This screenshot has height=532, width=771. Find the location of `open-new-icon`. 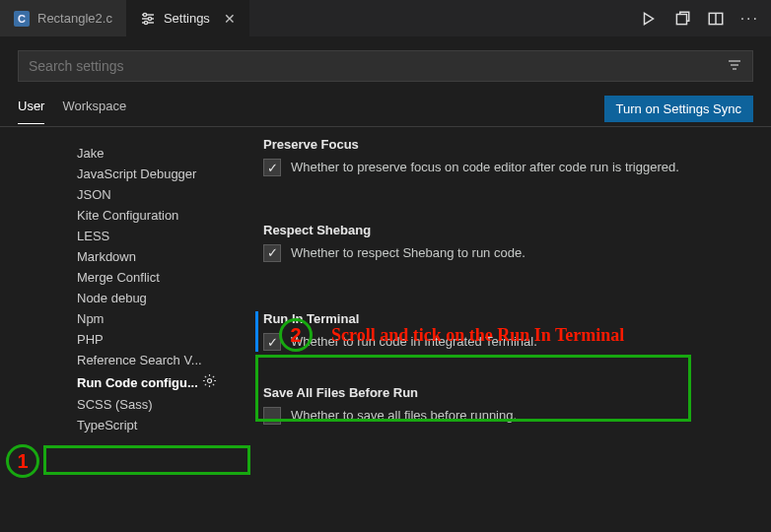

open-new-icon is located at coordinates (682, 19).